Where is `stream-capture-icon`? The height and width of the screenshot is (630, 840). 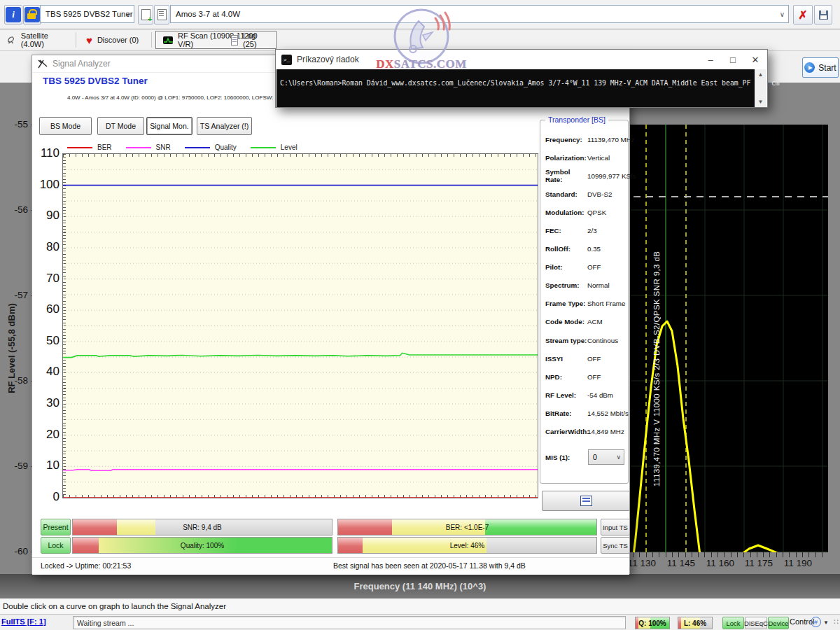 stream-capture-icon is located at coordinates (587, 501).